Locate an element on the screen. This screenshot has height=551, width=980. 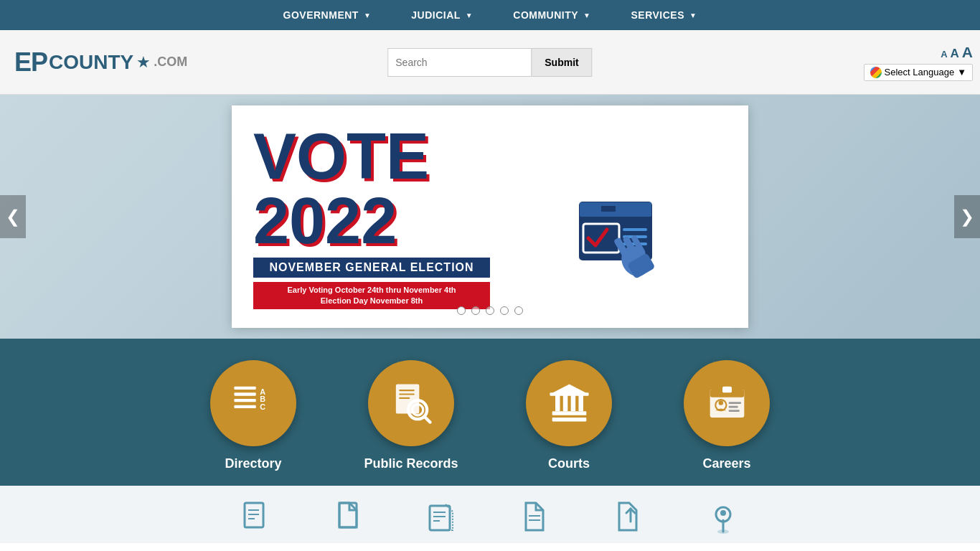
logo-county: COUNTY is located at coordinates (91, 62).